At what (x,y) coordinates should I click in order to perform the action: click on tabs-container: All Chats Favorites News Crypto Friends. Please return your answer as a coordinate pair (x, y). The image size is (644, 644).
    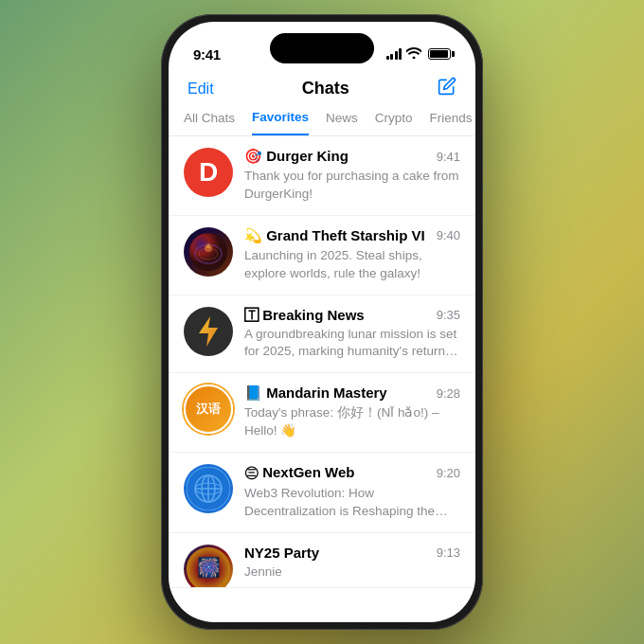
    Looking at the image, I should click on (322, 123).